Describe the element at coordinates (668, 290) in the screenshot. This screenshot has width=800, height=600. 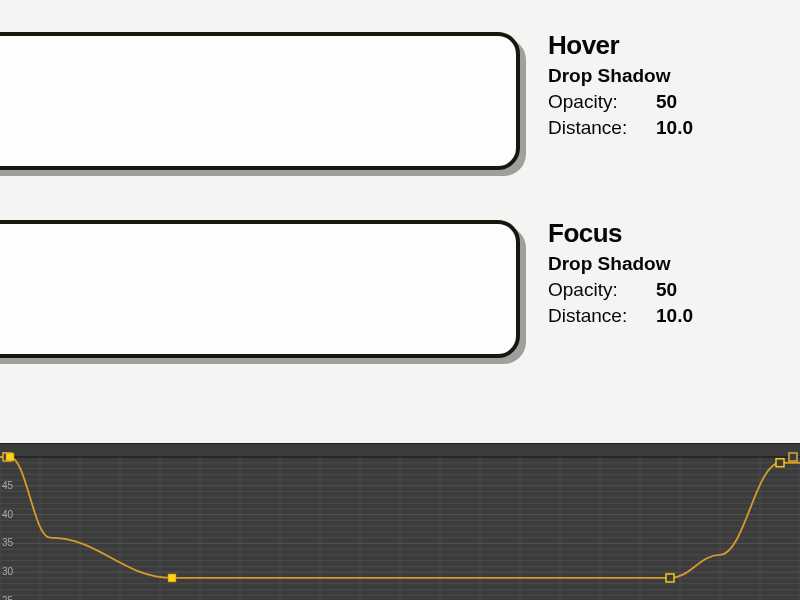
I see `focus-opacity-row: Opacity: 50` at that location.